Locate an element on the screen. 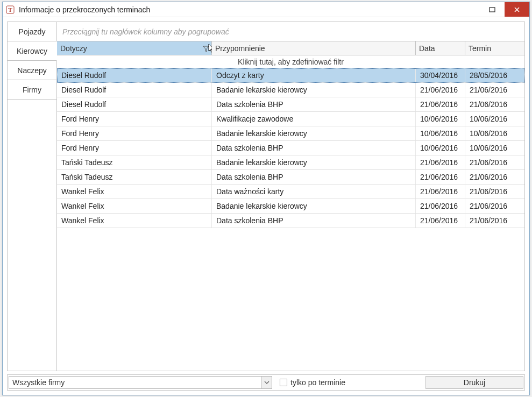 The width and height of the screenshot is (532, 397). tab-label: Naczepy is located at coordinates (32, 70).